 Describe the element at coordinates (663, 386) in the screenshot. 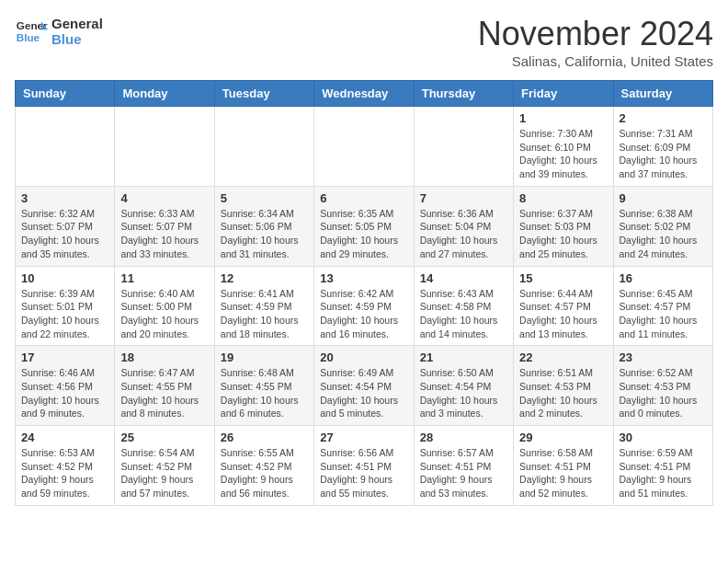

I see `calendar-cell: 23Sunrise: 6:52 AM Sunset: 4:53 PM Dayli…` at that location.